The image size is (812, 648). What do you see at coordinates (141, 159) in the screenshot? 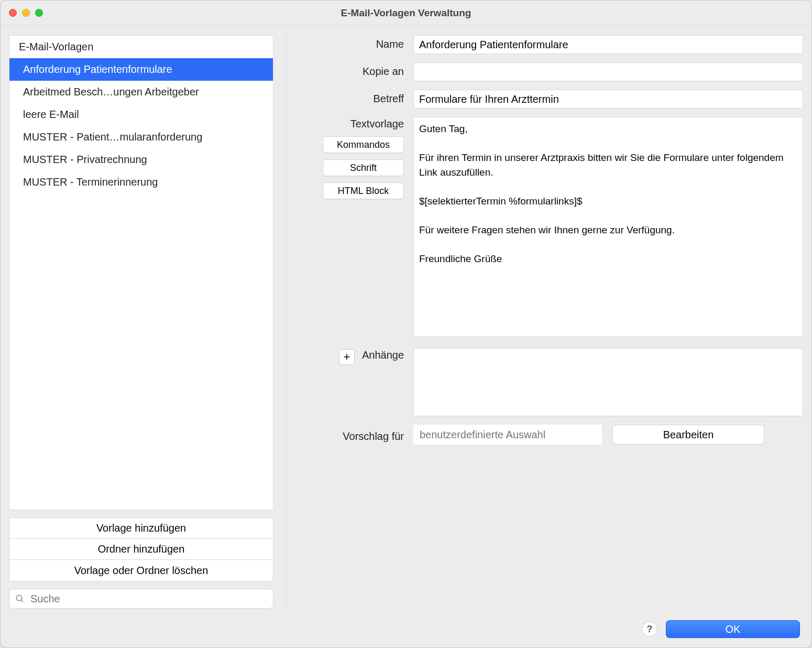
I see `template-item: MUSTER - Privatrechnung` at bounding box center [141, 159].